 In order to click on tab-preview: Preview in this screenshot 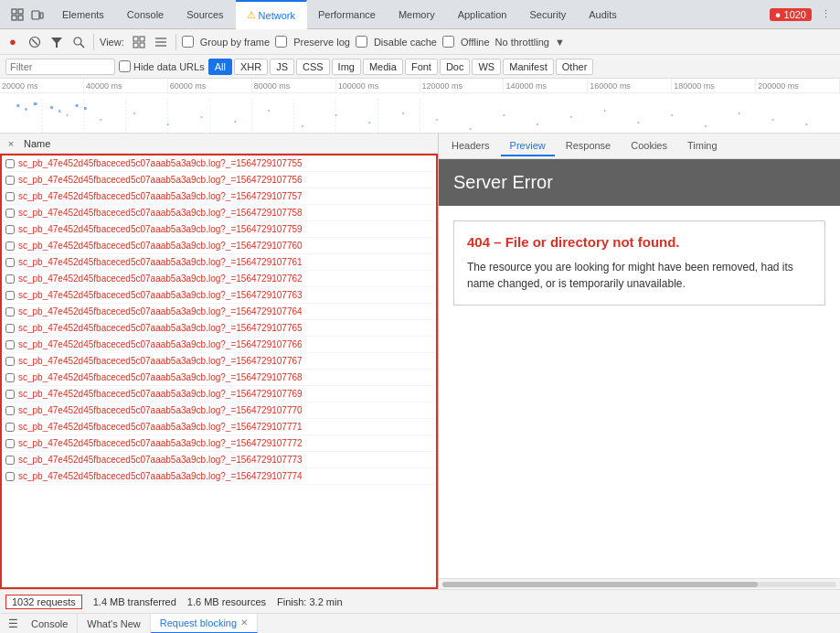, I will do `click(528, 146)`.